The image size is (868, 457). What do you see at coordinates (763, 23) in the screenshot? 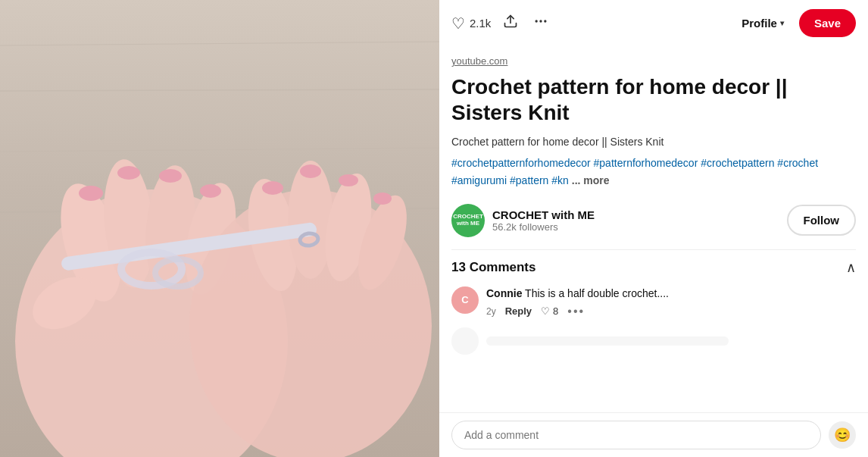
I see `profile-button: Profile ▾` at bounding box center [763, 23].